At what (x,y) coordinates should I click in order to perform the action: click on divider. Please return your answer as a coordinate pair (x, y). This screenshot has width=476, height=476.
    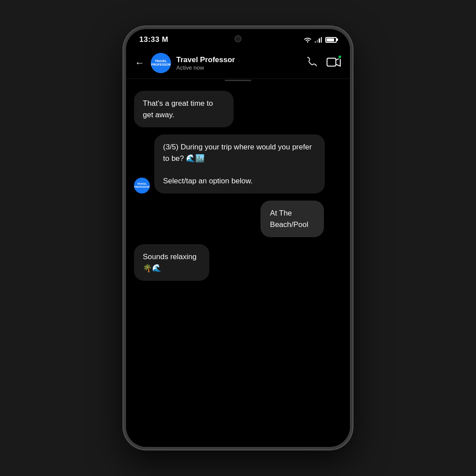
    Looking at the image, I should click on (238, 80).